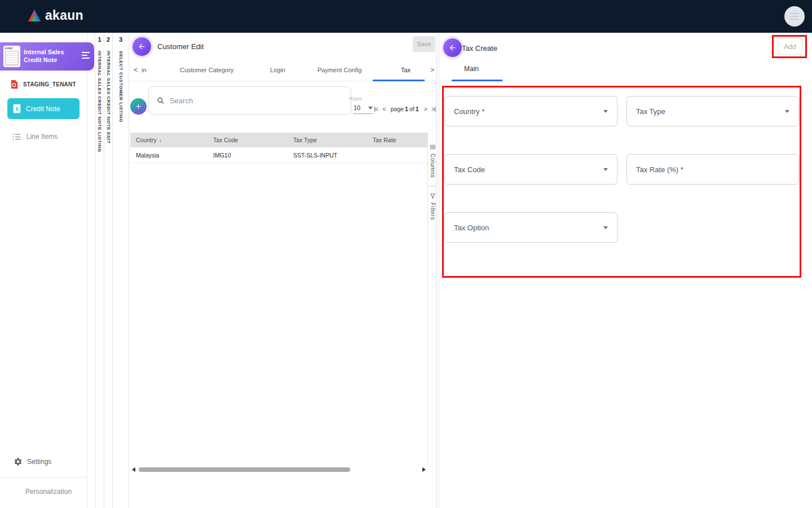  What do you see at coordinates (376, 109) in the screenshot?
I see `first-page-icon: |<` at bounding box center [376, 109].